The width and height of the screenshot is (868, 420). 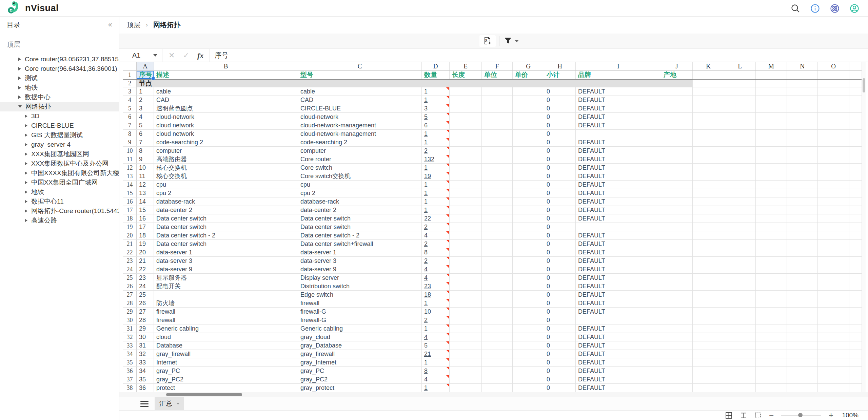 I want to click on cell-model: CAD, so click(x=360, y=100).